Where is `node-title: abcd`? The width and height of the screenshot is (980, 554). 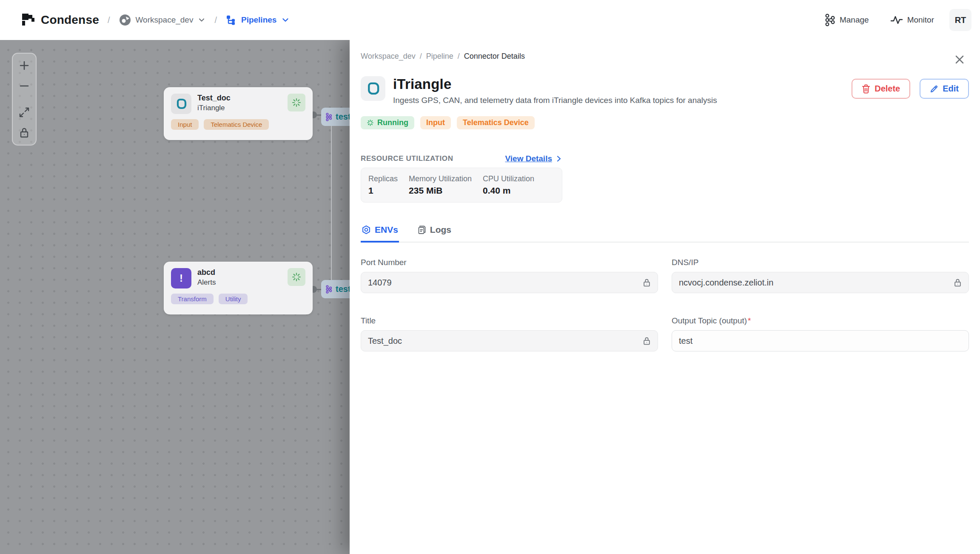
node-title: abcd is located at coordinates (207, 272).